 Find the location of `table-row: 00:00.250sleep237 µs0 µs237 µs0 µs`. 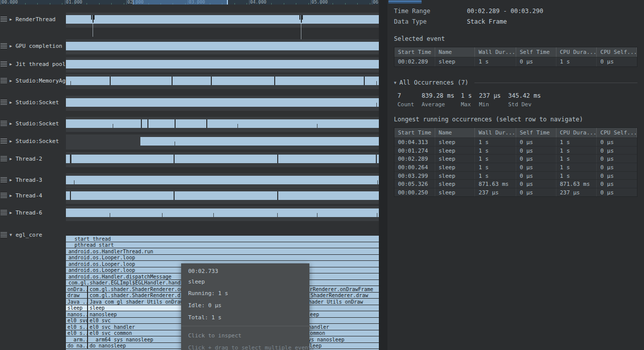

table-row: 00:00.250sleep237 µs0 µs237 µs0 µs is located at coordinates (516, 192).